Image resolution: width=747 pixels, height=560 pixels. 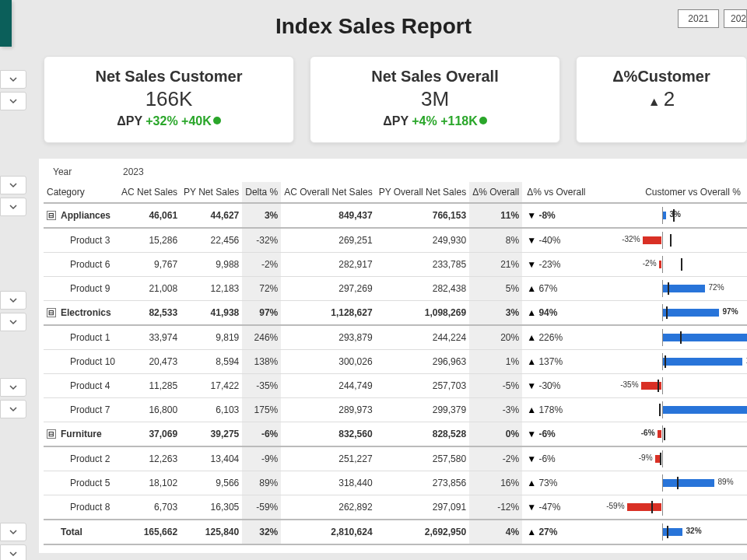 I want to click on table-row: ⊟Furniture37,06939,275-6%832,560828,5280…, so click(x=395, y=435).